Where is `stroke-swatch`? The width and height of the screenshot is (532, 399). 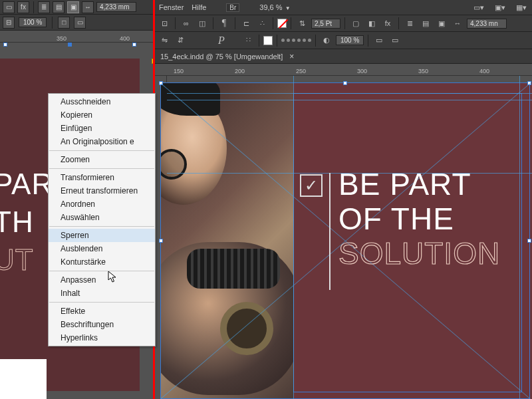 stroke-swatch is located at coordinates (268, 41).